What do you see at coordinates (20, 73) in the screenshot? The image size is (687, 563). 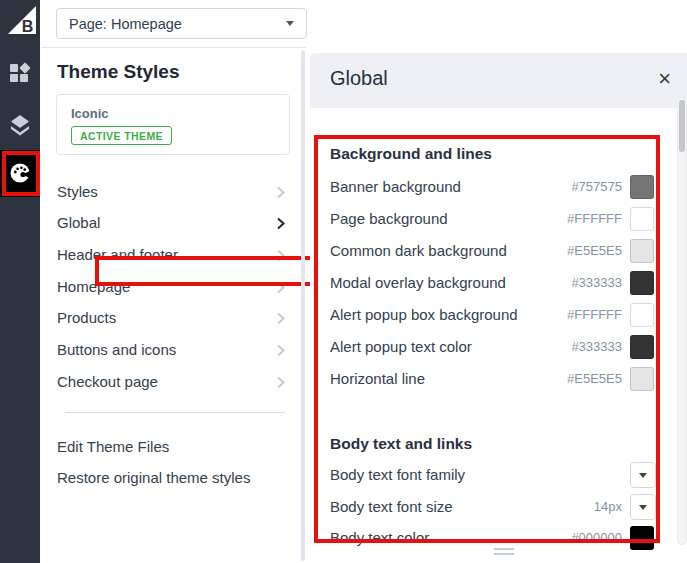 I see `widgets-icon` at bounding box center [20, 73].